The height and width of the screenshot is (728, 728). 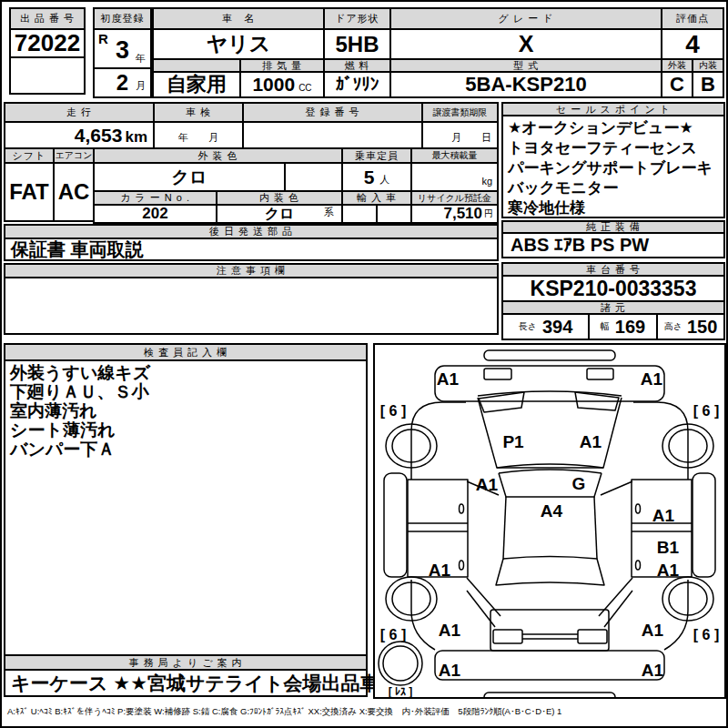 What do you see at coordinates (488, 484) in the screenshot?
I see `damage-label-cowl-left: A1` at bounding box center [488, 484].